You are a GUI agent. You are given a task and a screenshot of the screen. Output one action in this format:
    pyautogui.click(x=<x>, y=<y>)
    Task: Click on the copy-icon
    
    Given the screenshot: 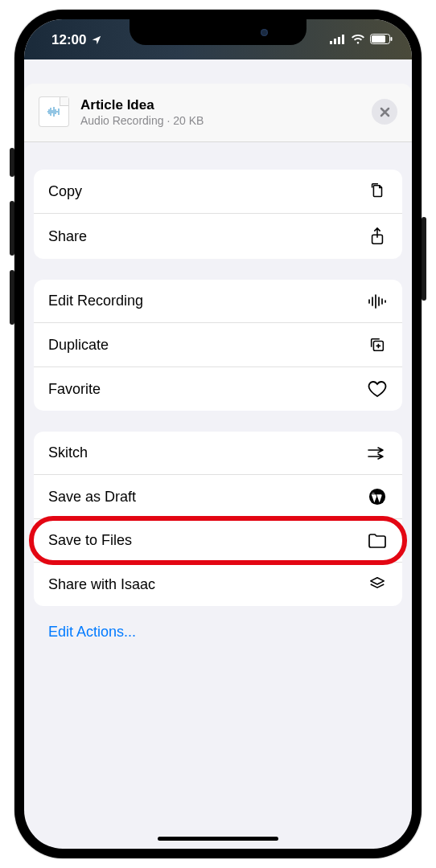 What is the action you would take?
    pyautogui.click(x=377, y=191)
    